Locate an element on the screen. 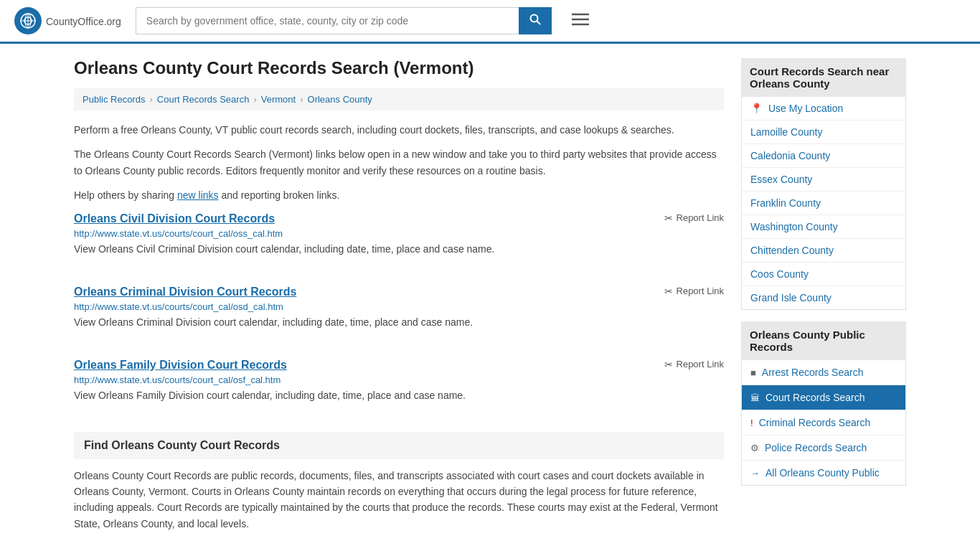  breadcrumb-vermont: Vermont is located at coordinates (278, 99).